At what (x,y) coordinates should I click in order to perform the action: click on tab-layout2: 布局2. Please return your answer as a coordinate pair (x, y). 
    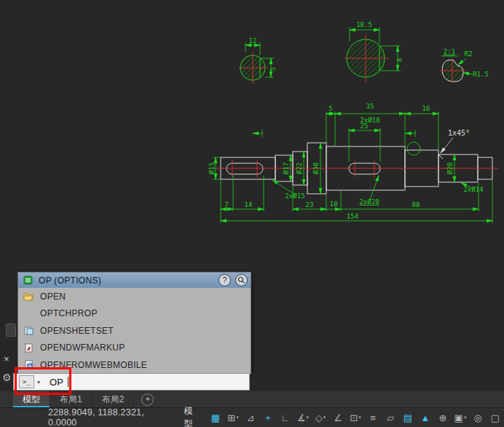
    Looking at the image, I should click on (114, 399).